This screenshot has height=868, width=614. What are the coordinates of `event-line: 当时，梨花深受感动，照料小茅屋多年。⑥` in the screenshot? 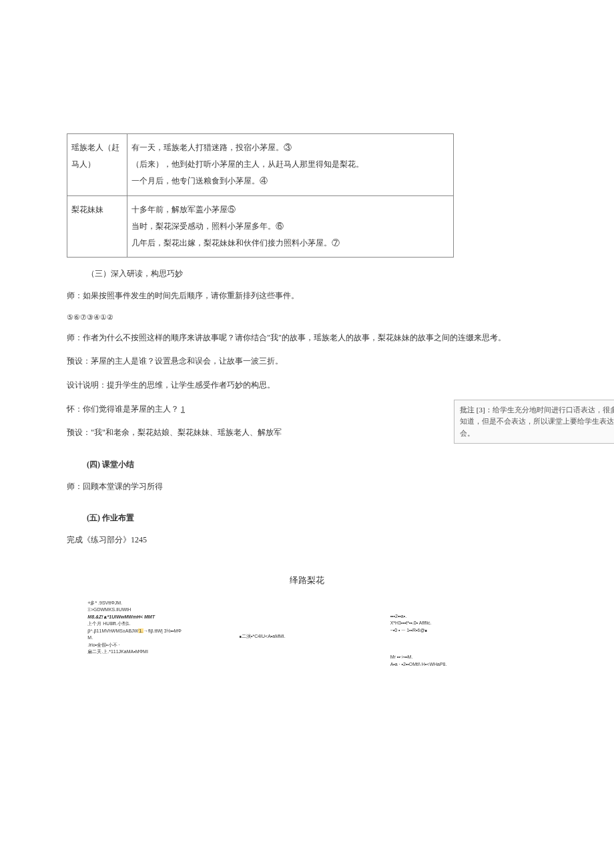 It's located at (290, 227).